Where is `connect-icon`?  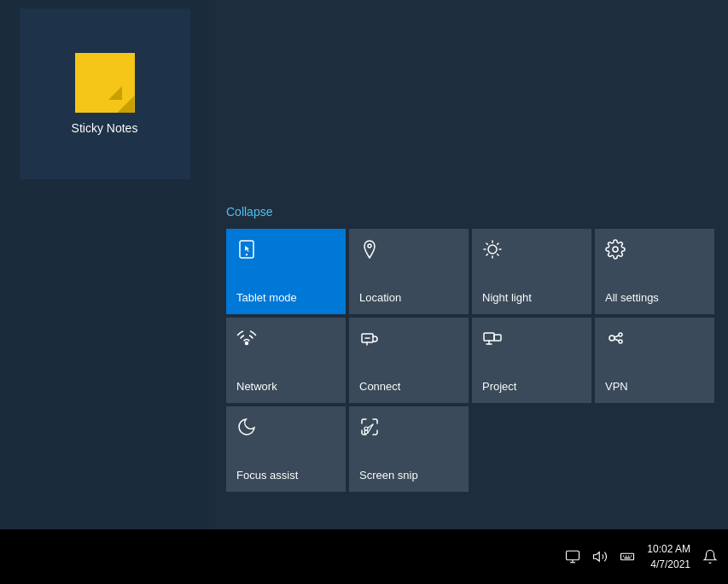
connect-icon is located at coordinates (370, 340).